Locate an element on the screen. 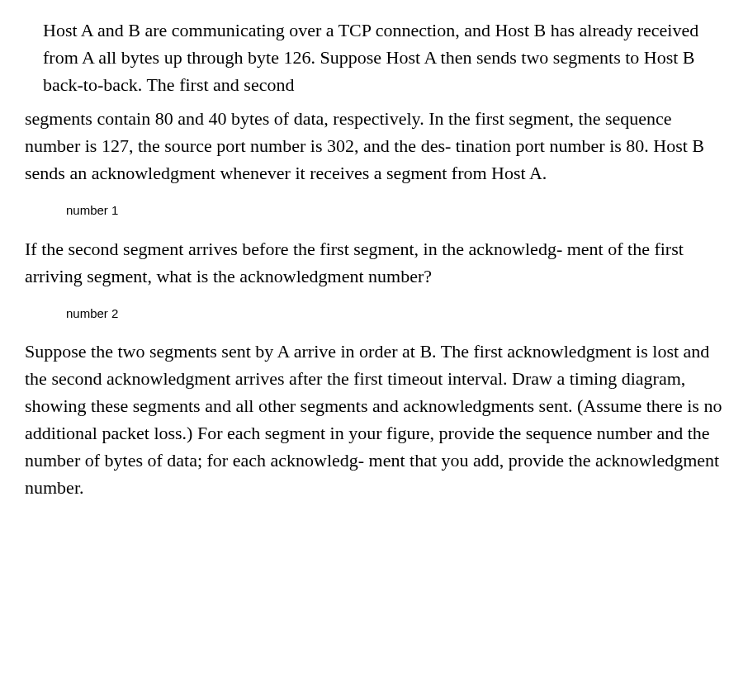 The height and width of the screenshot is (700, 748). label-number-2: number 2 is located at coordinates (374, 314).